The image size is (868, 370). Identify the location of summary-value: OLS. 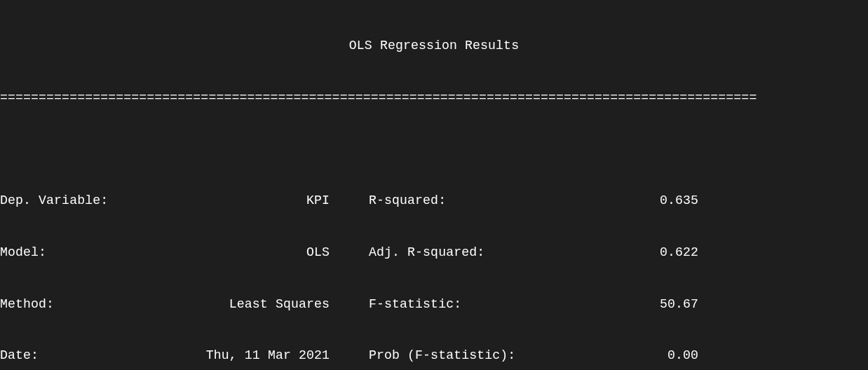
(238, 252).